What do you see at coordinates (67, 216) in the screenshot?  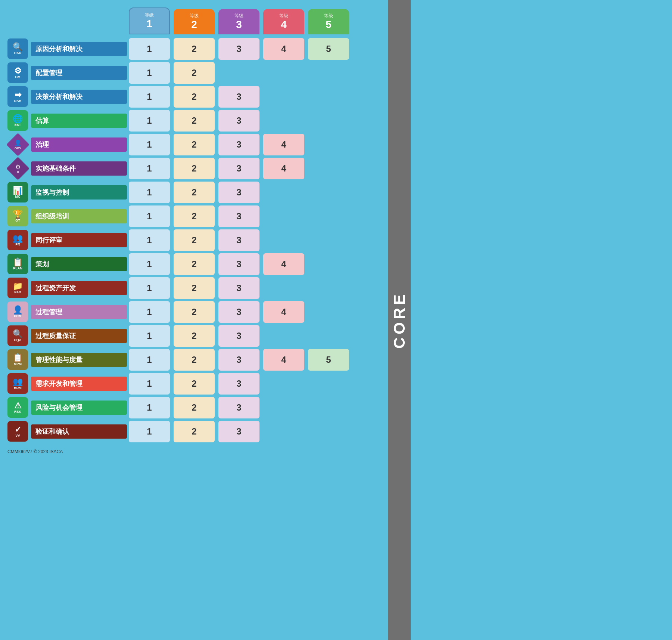 I see `row-left-OT: 🏆OT组织级培训` at bounding box center [67, 216].